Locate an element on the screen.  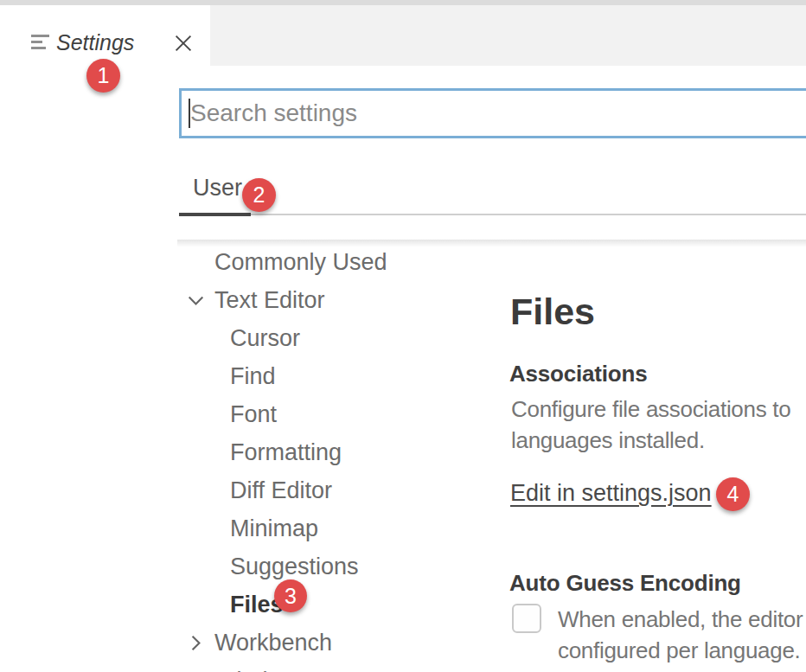
toc-label: Cursor is located at coordinates (265, 339).